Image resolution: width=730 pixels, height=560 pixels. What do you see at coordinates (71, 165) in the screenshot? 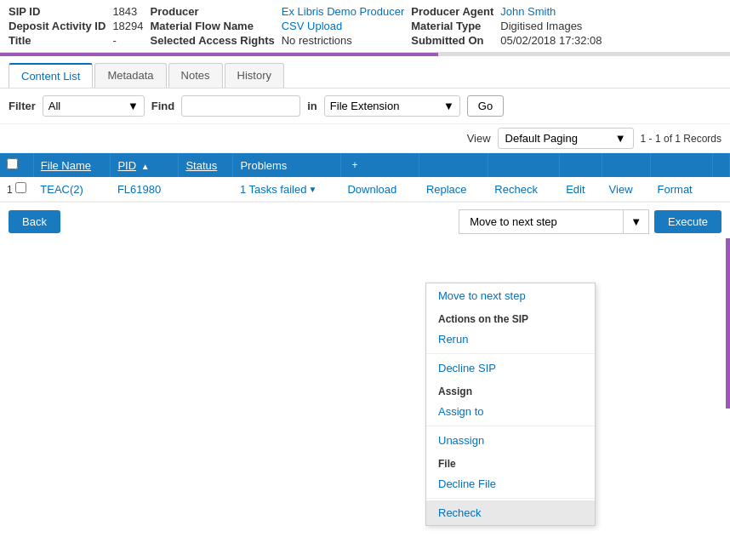
I see `filename-header: File Name` at bounding box center [71, 165].